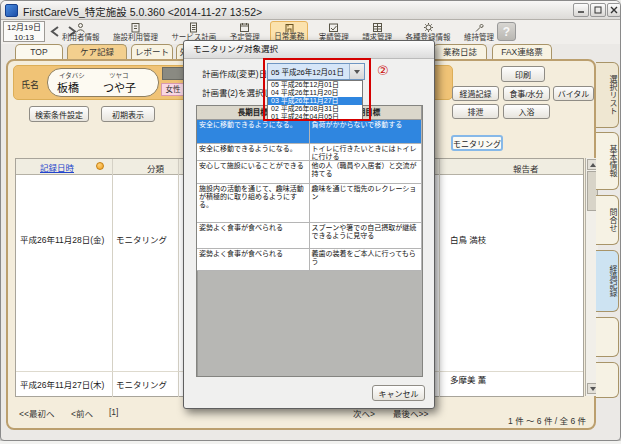 The image size is (621, 444). What do you see at coordinates (581, 10) in the screenshot?
I see `minimize-icon` at bounding box center [581, 10].